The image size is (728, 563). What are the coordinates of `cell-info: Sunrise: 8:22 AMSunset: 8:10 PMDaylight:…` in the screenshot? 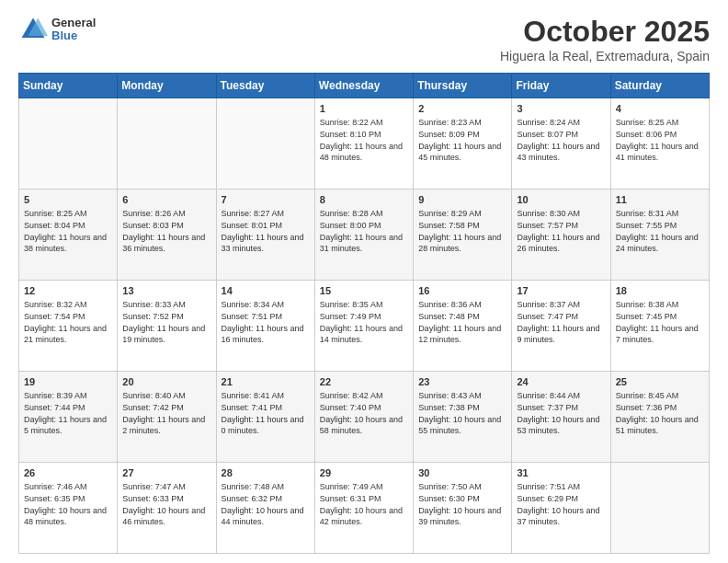 It's located at (364, 140).